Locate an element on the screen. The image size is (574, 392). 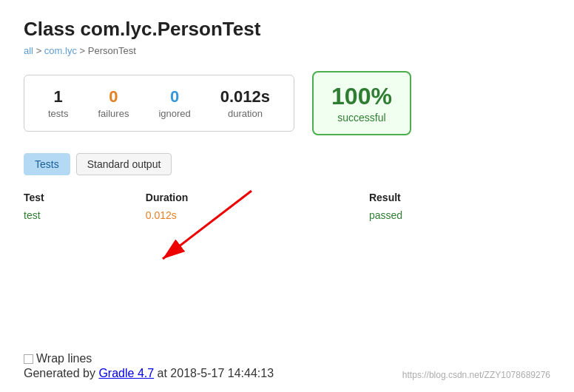
tab-tests: Tests is located at coordinates (47, 164).